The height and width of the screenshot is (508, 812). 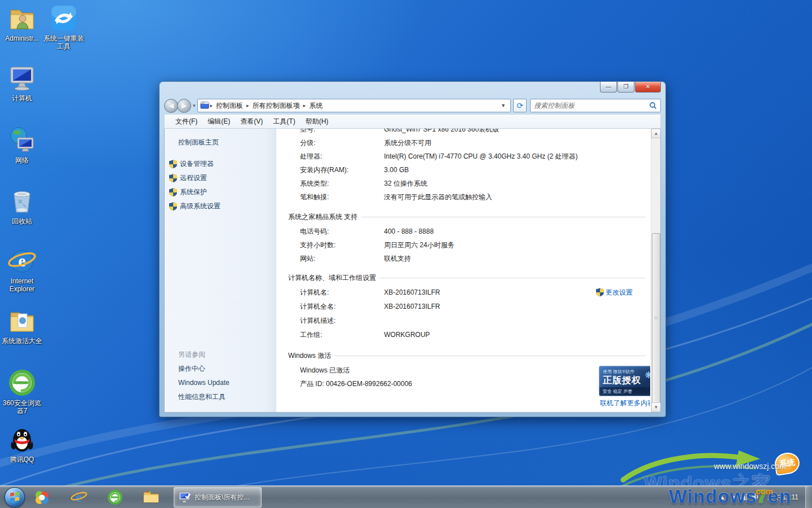 I want to click on search-input, so click(x=592, y=106).